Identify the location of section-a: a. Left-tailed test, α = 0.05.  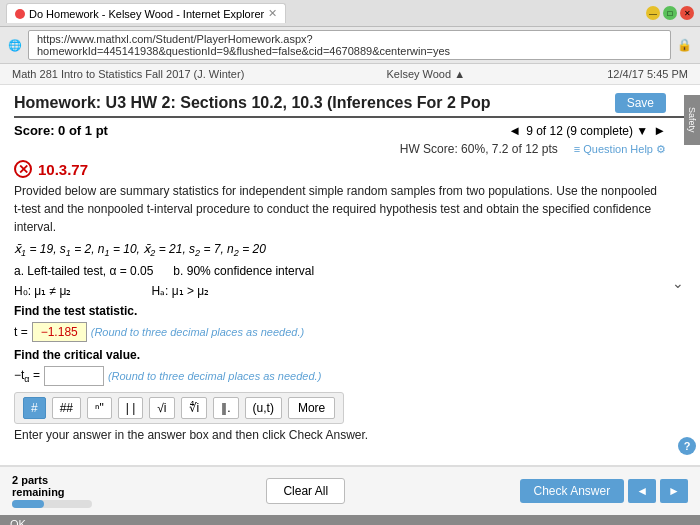
(84, 271).